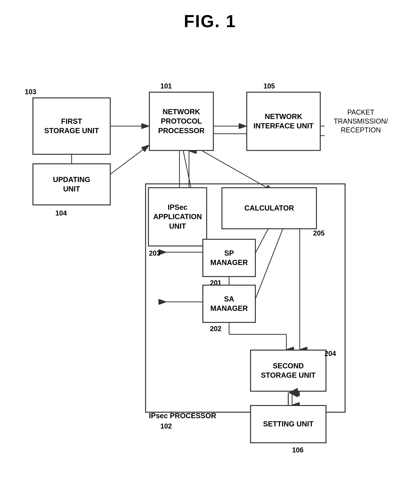 This screenshot has height=504, width=420. I want to click on calculator-box: CALCULATOR, so click(269, 208).